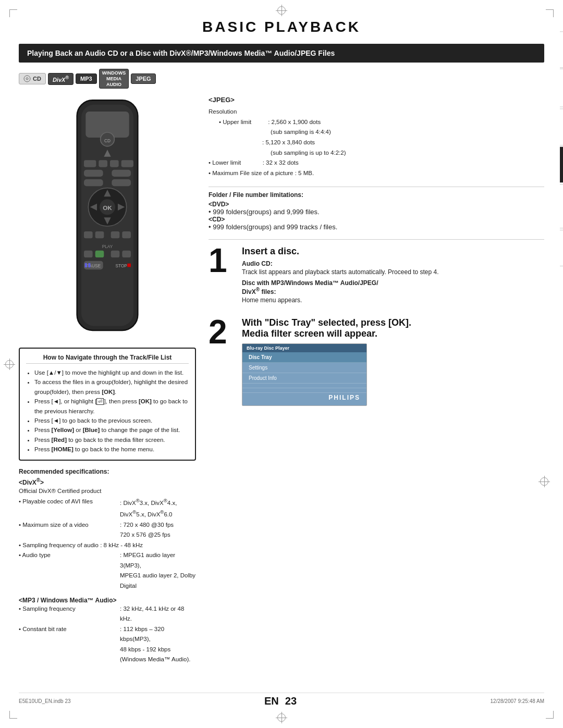 The image size is (563, 728). I want to click on reg-mark-left, so click(9, 364).